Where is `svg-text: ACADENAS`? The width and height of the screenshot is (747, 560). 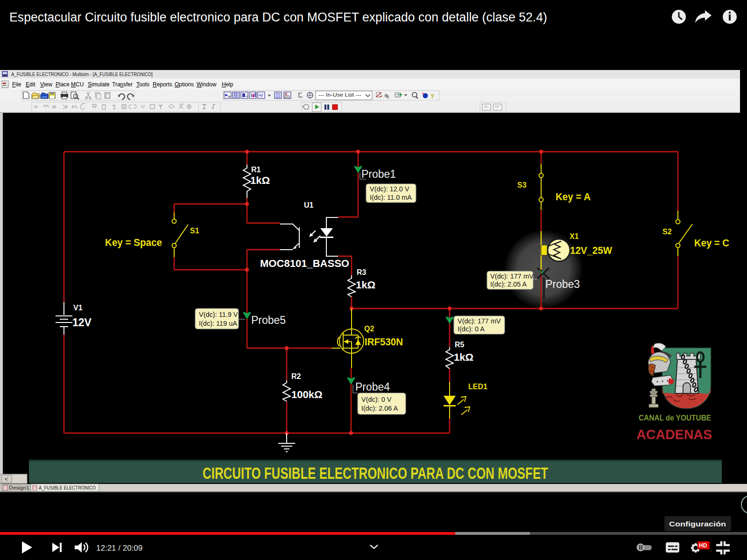 svg-text: ACADENAS is located at coordinates (674, 434).